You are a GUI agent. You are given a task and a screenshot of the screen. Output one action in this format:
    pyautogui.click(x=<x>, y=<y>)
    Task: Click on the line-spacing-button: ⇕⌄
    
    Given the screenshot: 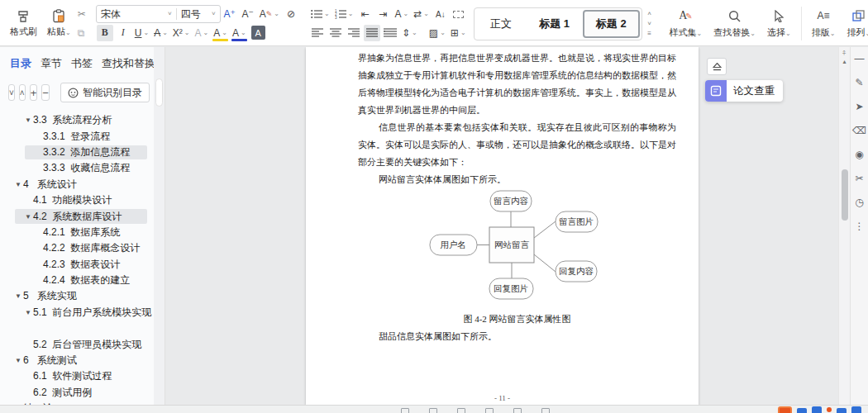 What is the action you would take?
    pyautogui.click(x=410, y=33)
    